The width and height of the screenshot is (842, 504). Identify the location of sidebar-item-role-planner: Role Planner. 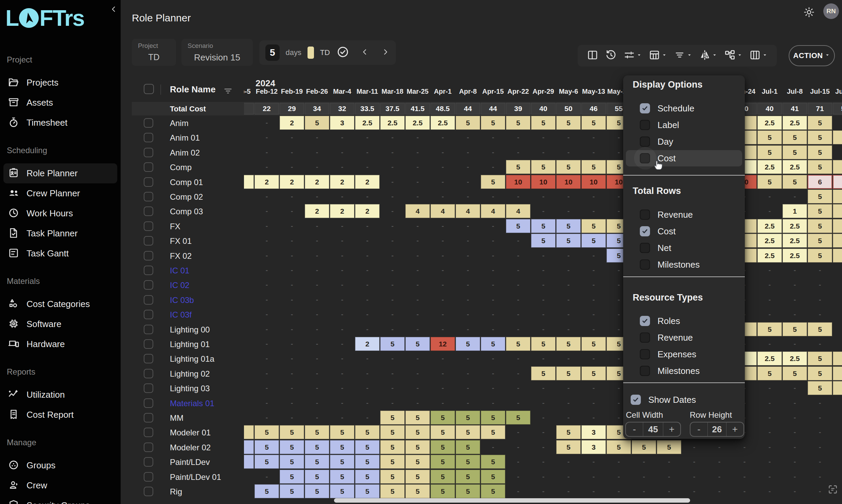
(60, 173).